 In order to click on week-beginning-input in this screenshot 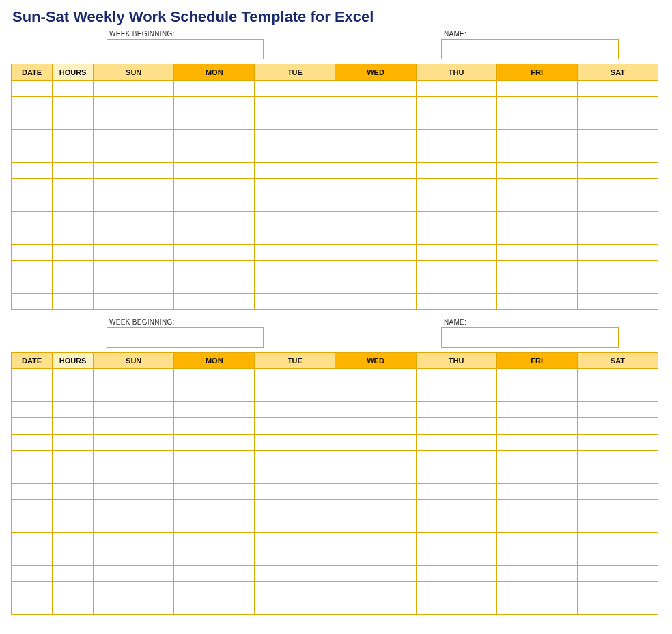, I will do `click(185, 337)`.